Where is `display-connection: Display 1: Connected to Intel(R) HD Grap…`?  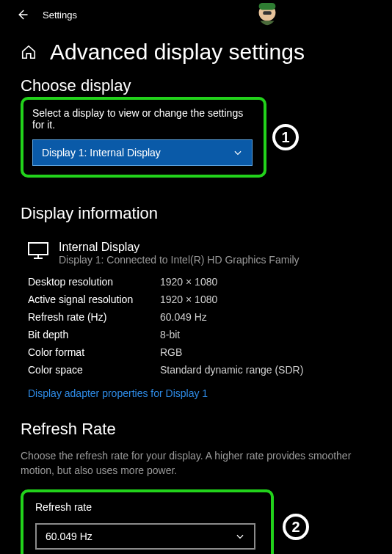 display-connection: Display 1: Connected to Intel(R) HD Grap… is located at coordinates (179, 260).